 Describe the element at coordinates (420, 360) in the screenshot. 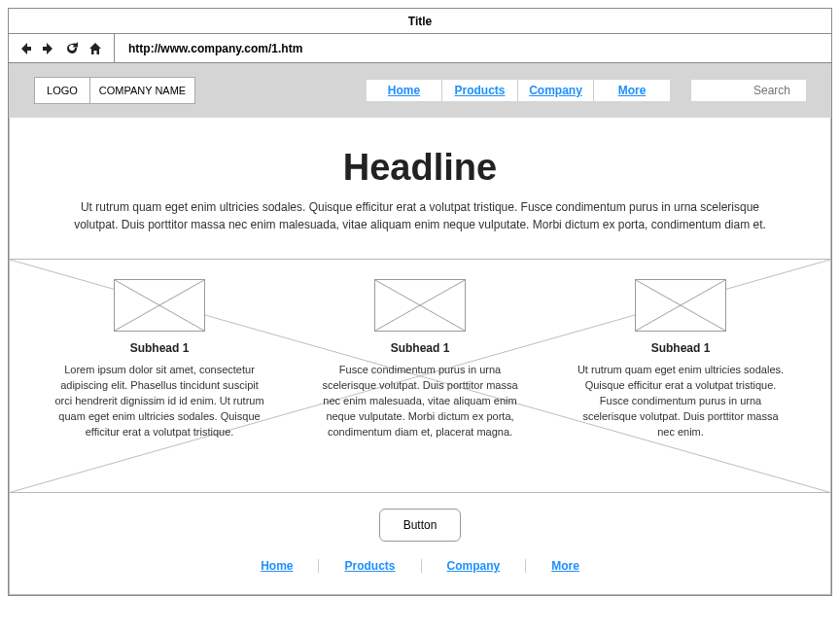

I see `column-2: Subhead 1 Fusce condimentum purus in urn…` at that location.